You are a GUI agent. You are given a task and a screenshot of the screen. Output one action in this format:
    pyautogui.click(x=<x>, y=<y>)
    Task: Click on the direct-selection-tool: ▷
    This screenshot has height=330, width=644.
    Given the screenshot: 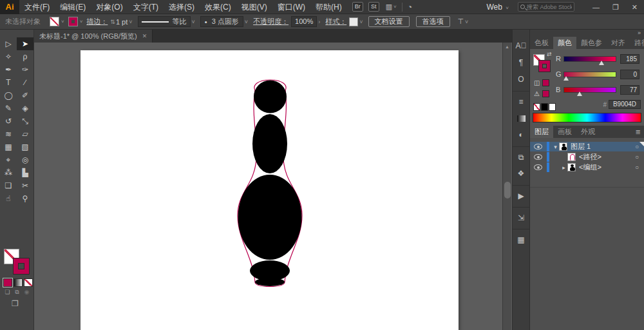 What is the action you would take?
    pyautogui.click(x=8, y=44)
    